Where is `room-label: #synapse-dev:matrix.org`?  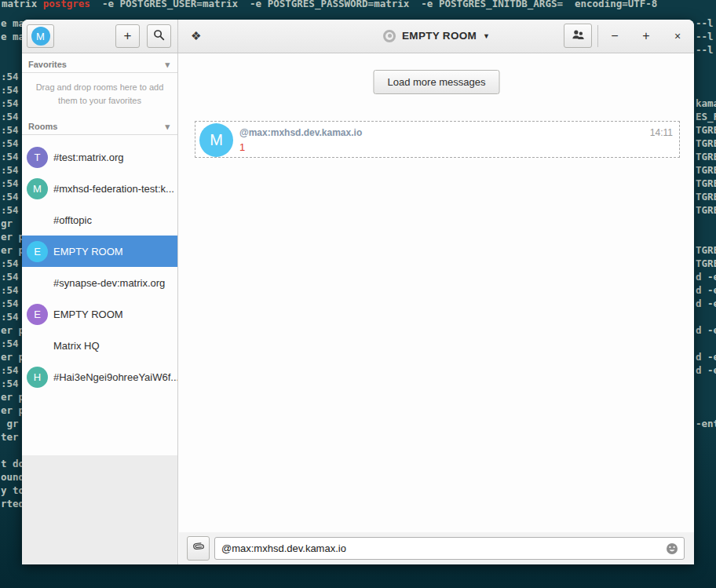
room-label: #synapse-dev:matrix.org is located at coordinates (109, 283).